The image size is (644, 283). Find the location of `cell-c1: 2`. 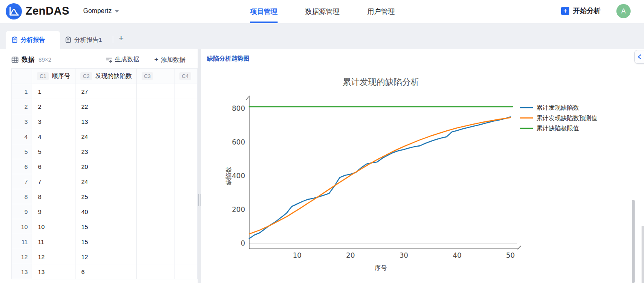

cell-c1: 2 is located at coordinates (54, 106).